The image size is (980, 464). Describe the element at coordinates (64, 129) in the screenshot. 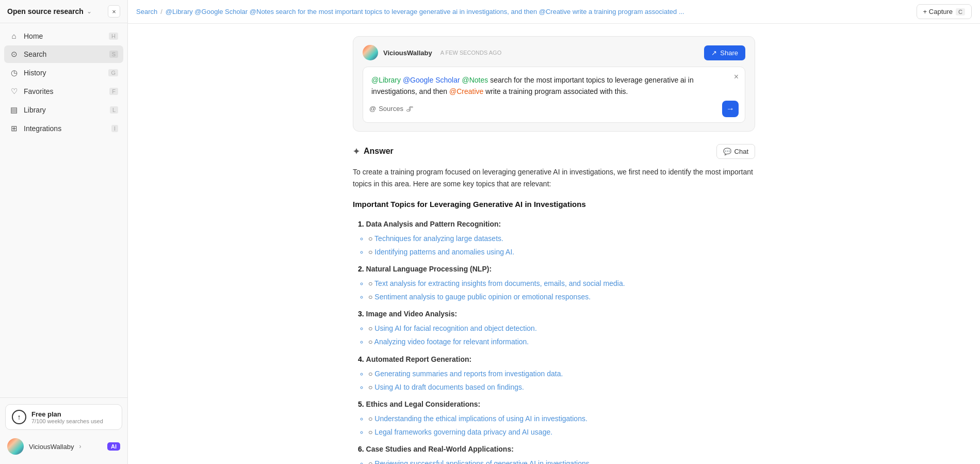

I see `sidebar-item-integrations: ⊞ Integrations I` at that location.